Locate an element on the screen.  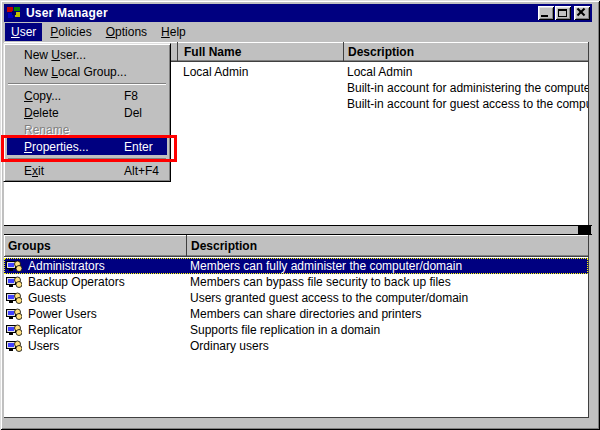
group-row-users: Users Ordinary users is located at coordinates (296, 346).